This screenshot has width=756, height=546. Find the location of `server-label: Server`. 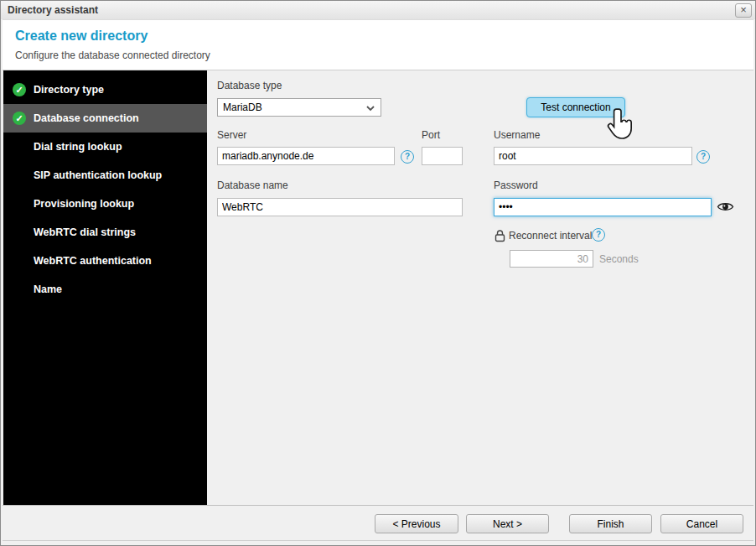

server-label: Server is located at coordinates (231, 135).